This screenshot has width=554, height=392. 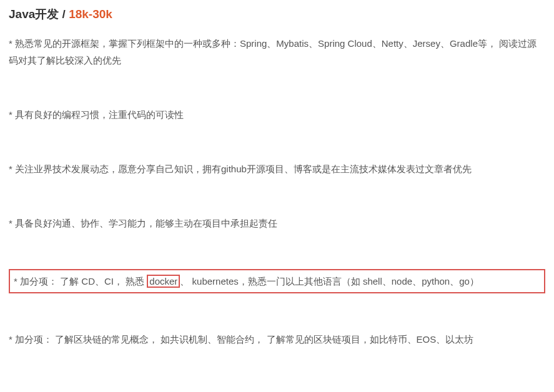 What do you see at coordinates (277, 340) in the screenshot?
I see `bonus-blockchain: * 加分项： 了解区块链的常见概念， 如共识机制、智能合约， 了解常见的区块链项…` at bounding box center [277, 340].